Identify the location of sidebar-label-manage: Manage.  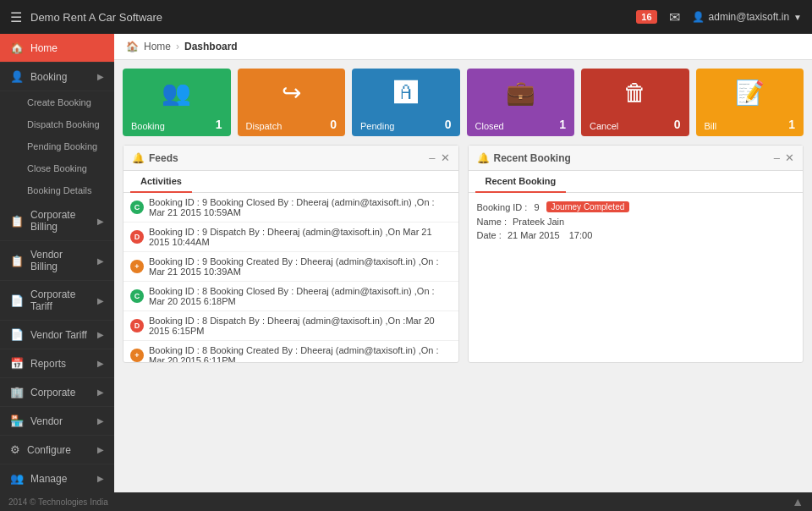
(49, 479).